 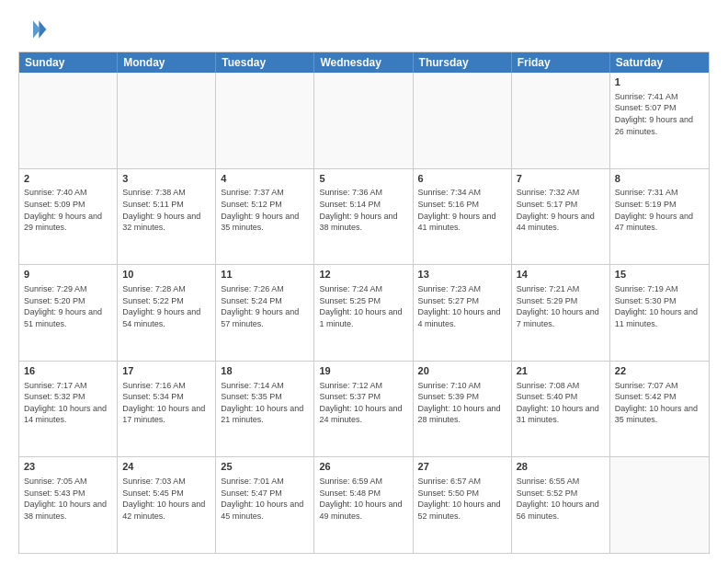 What do you see at coordinates (265, 505) in the screenshot?
I see `calendar-day-25: 25Sunrise: 7:01 AM Sunset: 5:47 PM Dayli…` at bounding box center [265, 505].